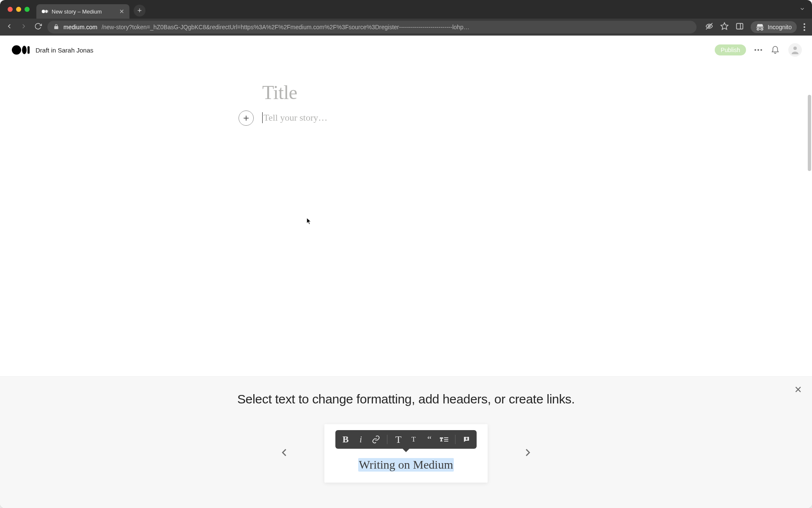 Image resolution: width=812 pixels, height=508 pixels. What do you see at coordinates (372, 27) in the screenshot?
I see `url-bar: medium.com/new-story?token=_hZ0BasG-JQgb…` at bounding box center [372, 27].